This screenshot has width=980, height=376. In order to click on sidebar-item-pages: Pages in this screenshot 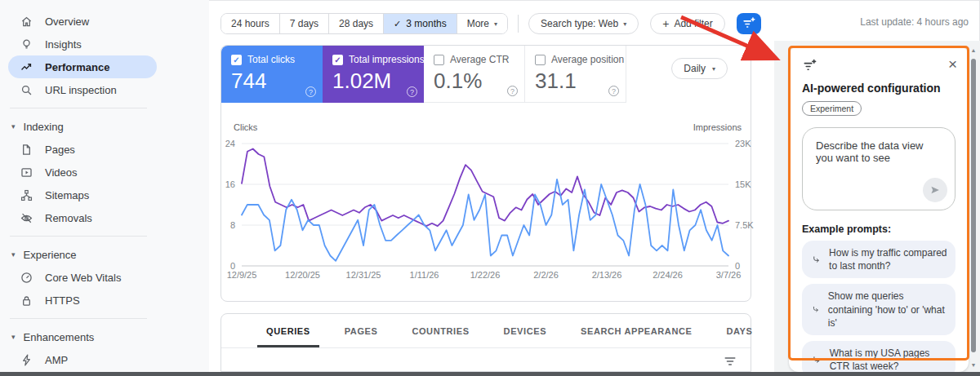, I will do `click(82, 149)`.